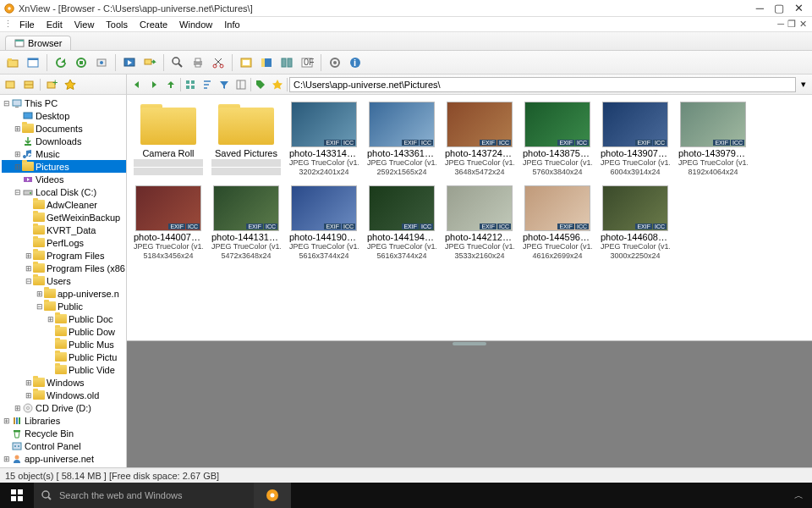 Image resolution: width=812 pixels, height=508 pixels. What do you see at coordinates (8, 24) in the screenshot?
I see `menu-grip: ⋮` at bounding box center [8, 24].